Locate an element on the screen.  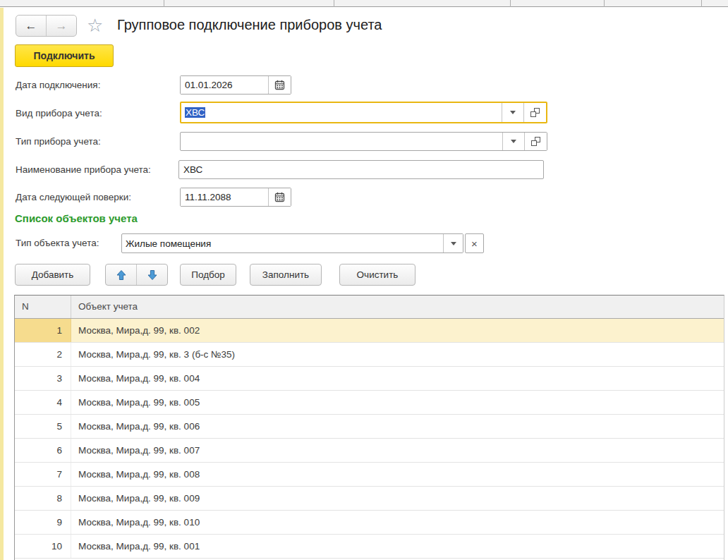
connection-date-calendar-button is located at coordinates (279, 85).